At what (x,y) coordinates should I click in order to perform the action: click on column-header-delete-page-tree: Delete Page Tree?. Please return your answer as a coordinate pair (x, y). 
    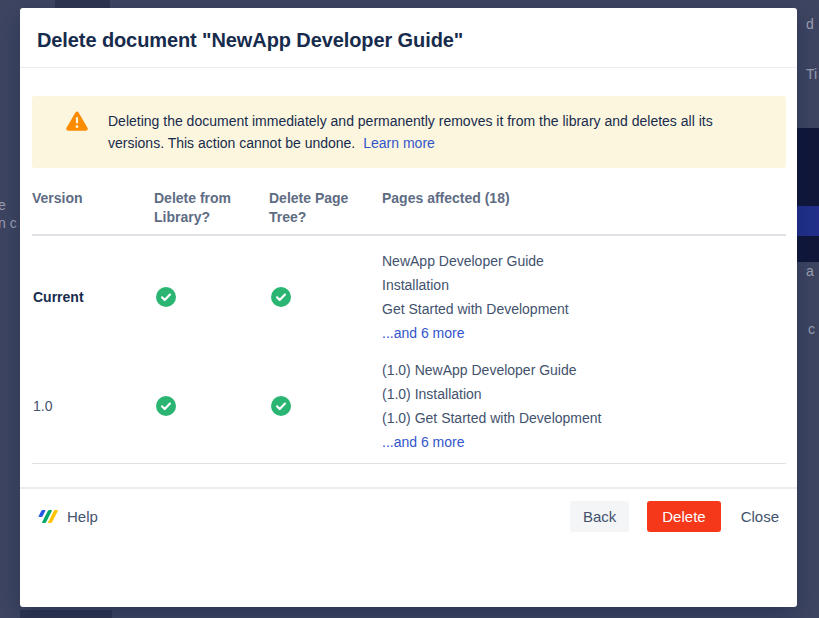
    Looking at the image, I should click on (326, 208).